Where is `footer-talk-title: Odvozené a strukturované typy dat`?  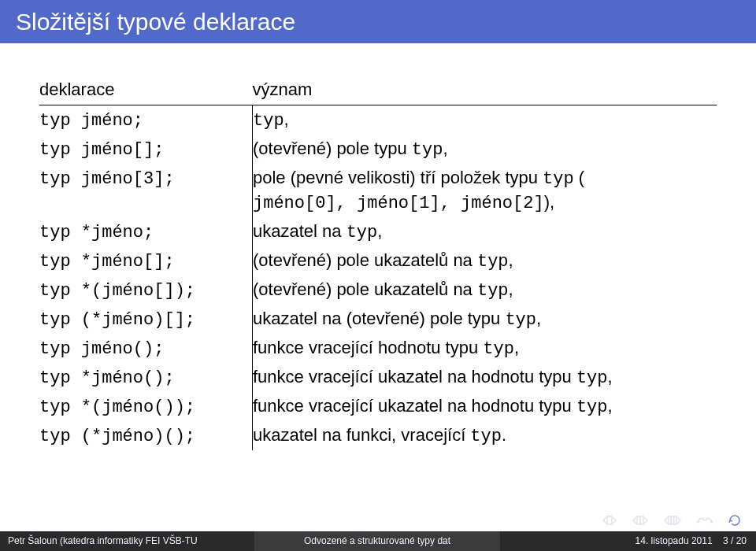 footer-talk-title: Odvozené a strukturované typy dat is located at coordinates (378, 542).